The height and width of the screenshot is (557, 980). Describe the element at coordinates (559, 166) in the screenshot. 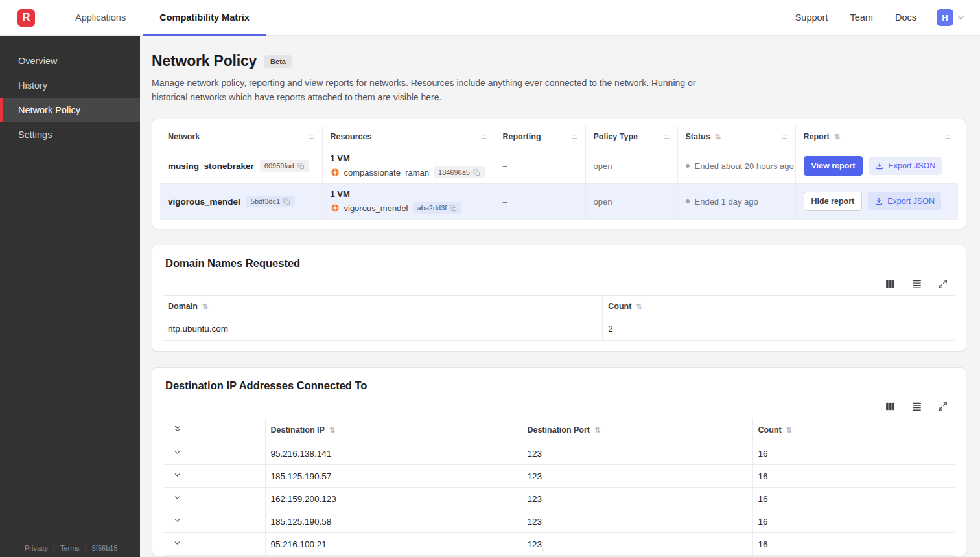

I see `network-table-row: musing_stonebraker 60959fad 1 VM` at that location.